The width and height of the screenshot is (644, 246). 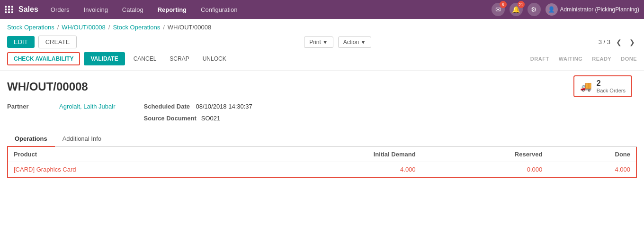 I want to click on action-chevron-icon: ▼, so click(x=363, y=42).